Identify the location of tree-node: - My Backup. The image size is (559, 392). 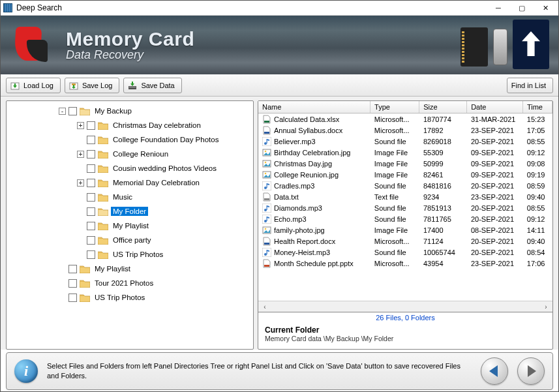
(155, 111).